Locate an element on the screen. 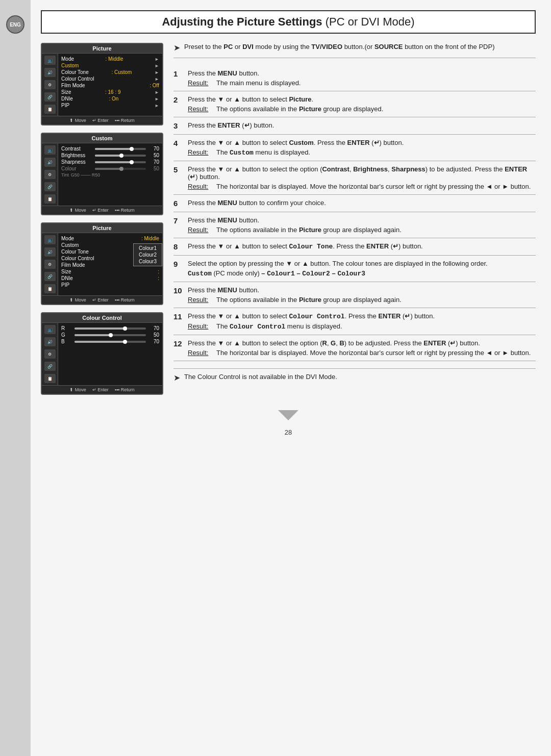 This screenshot has width=551, height=756. brightness-slider is located at coordinates (120, 156).